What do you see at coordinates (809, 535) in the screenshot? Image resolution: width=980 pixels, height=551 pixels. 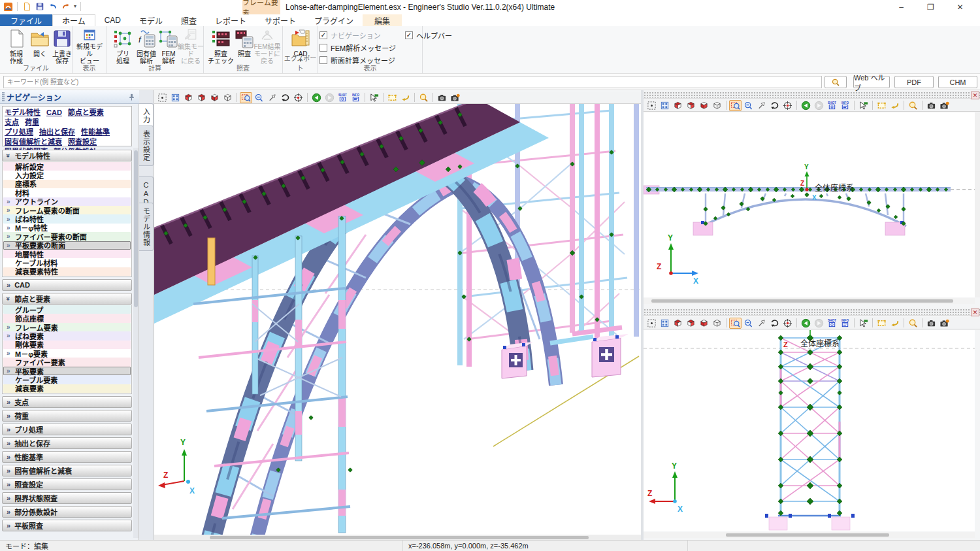 I see `tower-hscrollbar` at bounding box center [809, 535].